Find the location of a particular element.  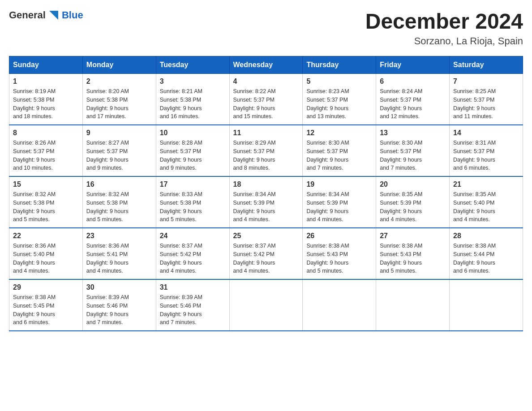

calendar-week-5: 29Sunrise: 8:38 AMSunset: 5:45 PMDayligh… is located at coordinates (266, 305).